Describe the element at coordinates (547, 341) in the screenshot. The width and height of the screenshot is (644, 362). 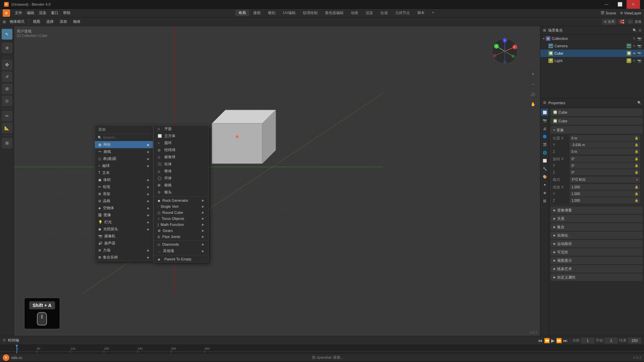
I see `prev-frame-btn: ⏪` at that location.